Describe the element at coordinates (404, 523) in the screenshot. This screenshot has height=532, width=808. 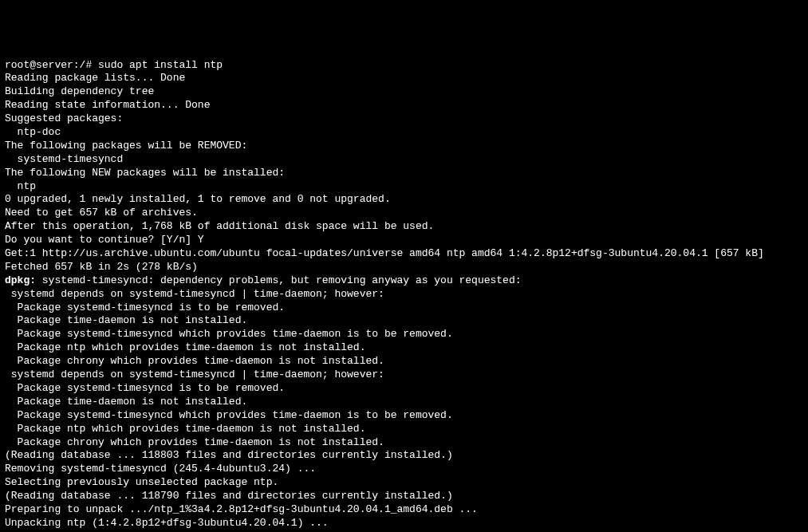
I see `output-line: Unpacking ntp (1:4.2.8p12+dfsg-3ubuntu4.…` at that location.